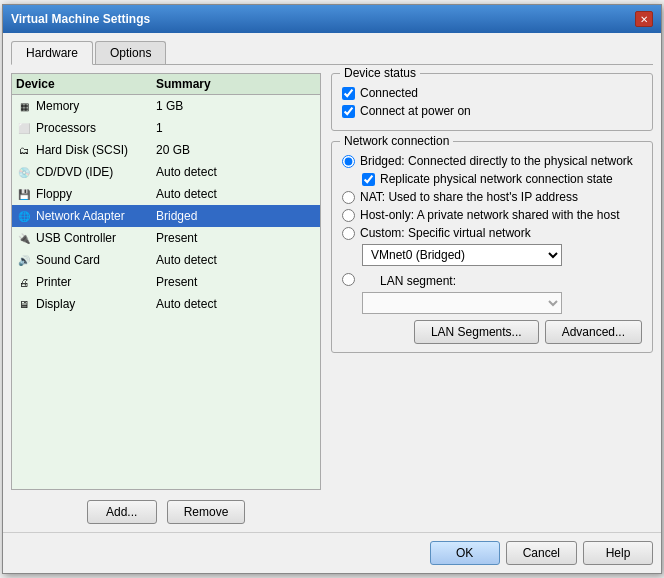  Describe the element at coordinates (96, 260) in the screenshot. I see `device-name-sound-card: Sound Card` at that location.